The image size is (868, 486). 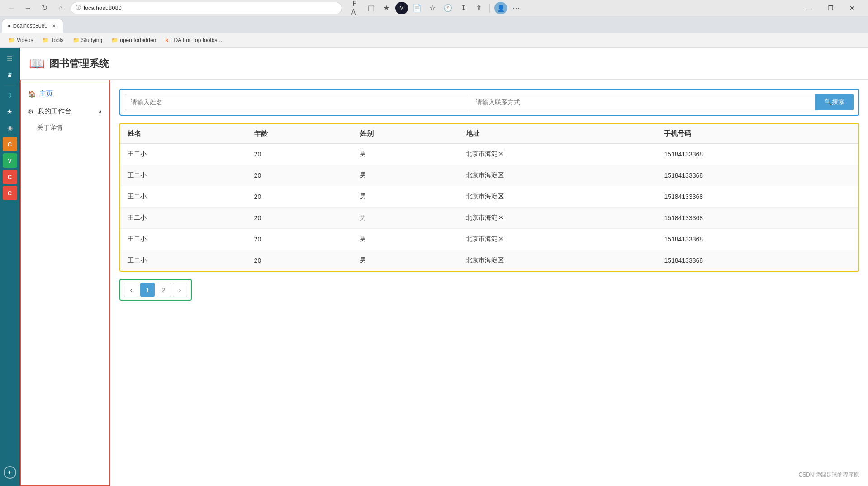 I want to click on active-tab: ● localhost:8080 ✕, so click(x=33, y=26).